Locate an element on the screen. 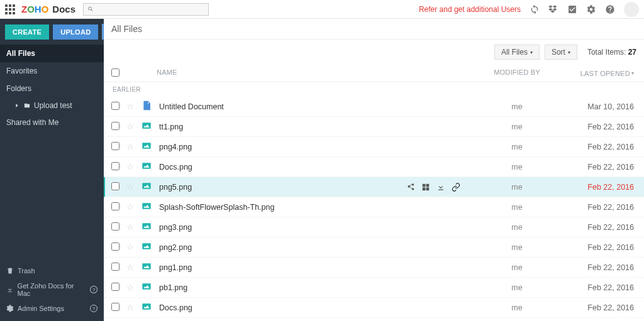  download-icon is located at coordinates (441, 187).